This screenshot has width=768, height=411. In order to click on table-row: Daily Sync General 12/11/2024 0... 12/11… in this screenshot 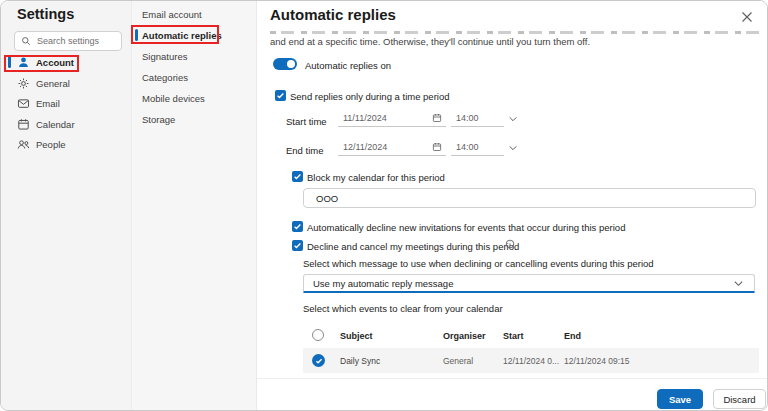, I will do `click(531, 360)`.